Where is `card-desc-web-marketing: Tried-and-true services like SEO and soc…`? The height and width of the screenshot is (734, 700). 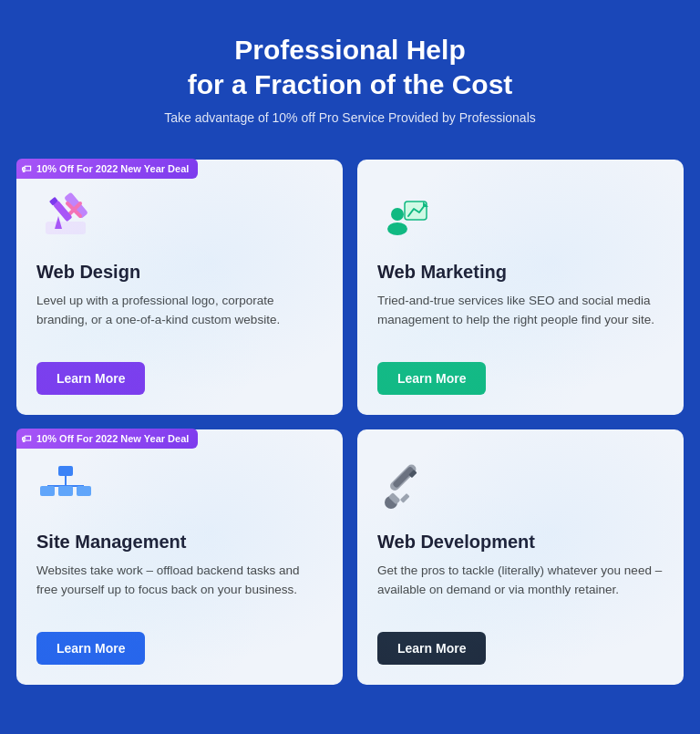
card-desc-web-marketing: Tried-and-true services like SEO and soc… is located at coordinates (520, 319).